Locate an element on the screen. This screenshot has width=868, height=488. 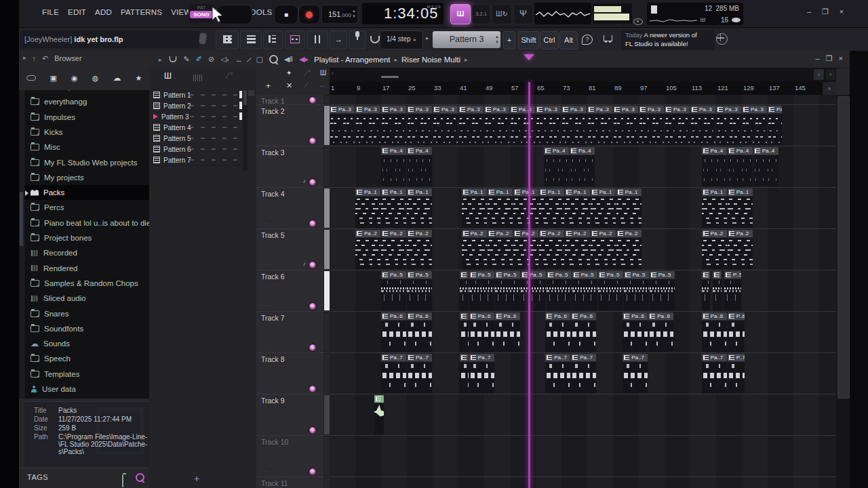
clip-header: Pa..7 is located at coordinates (393, 358).